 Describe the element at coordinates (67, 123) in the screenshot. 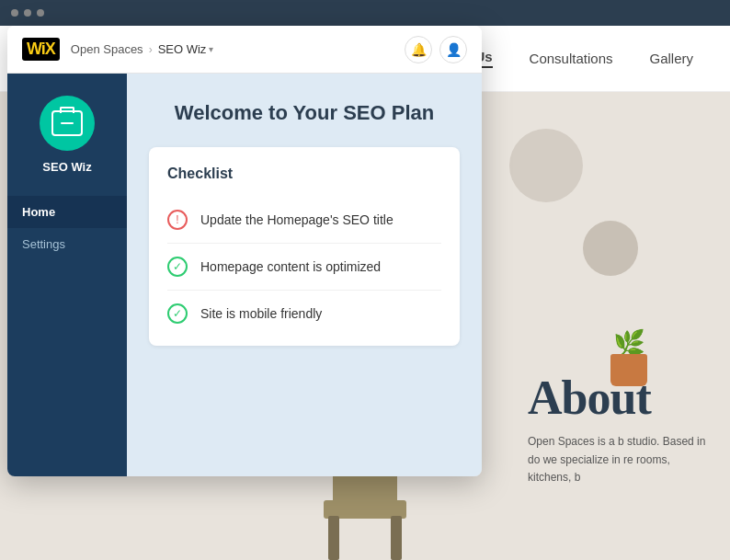

I see `seo-wiz-icon` at that location.